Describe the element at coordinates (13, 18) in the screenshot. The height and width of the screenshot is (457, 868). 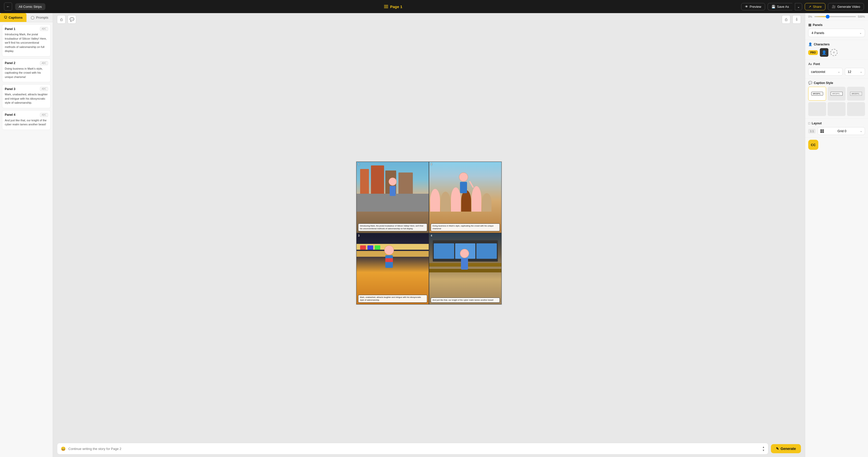
I see `tab-captions: 🗨 Captions` at that location.